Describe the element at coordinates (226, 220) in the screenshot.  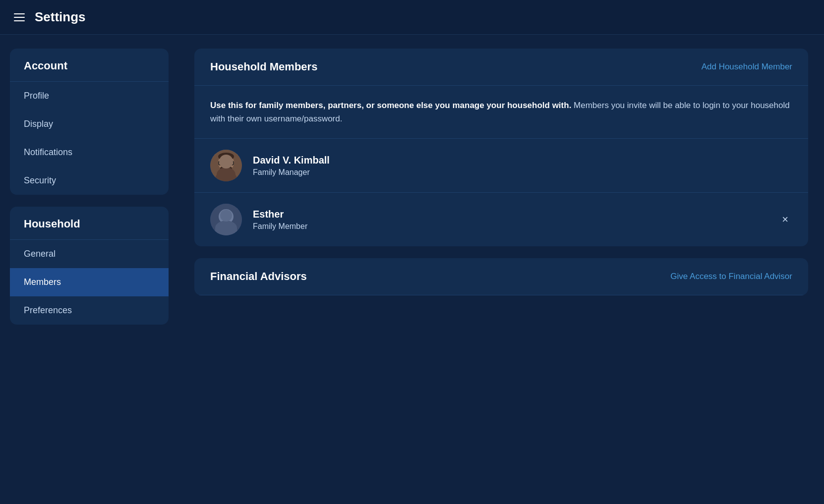
I see `avatar-photo-esther` at that location.